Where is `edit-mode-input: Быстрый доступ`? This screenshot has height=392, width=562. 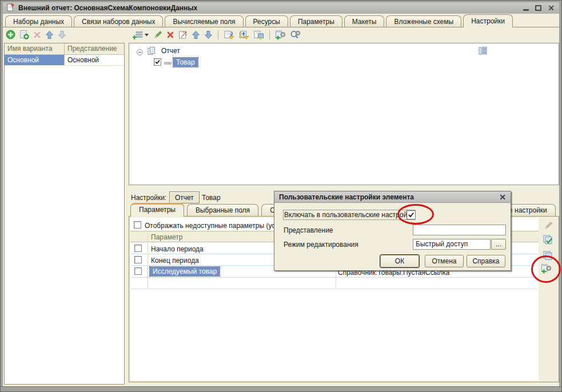 edit-mode-input: Быстрый доступ is located at coordinates (452, 245).